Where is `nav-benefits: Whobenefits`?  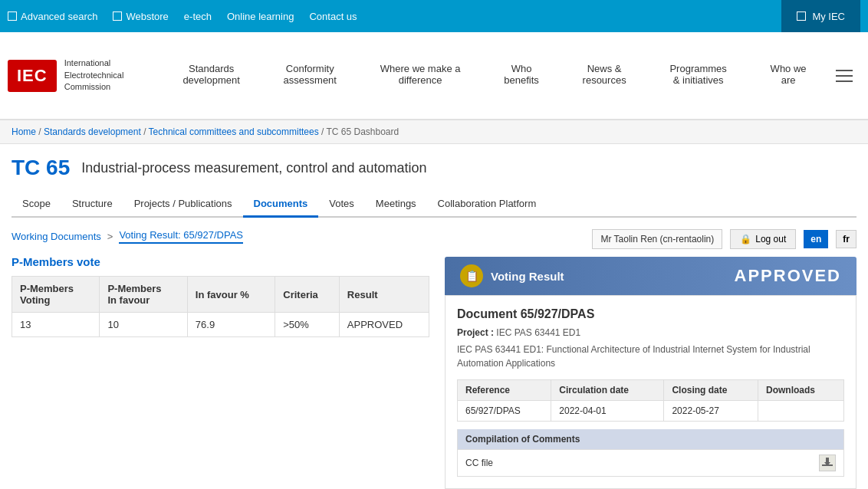 nav-benefits: Whobenefits is located at coordinates (521, 75).